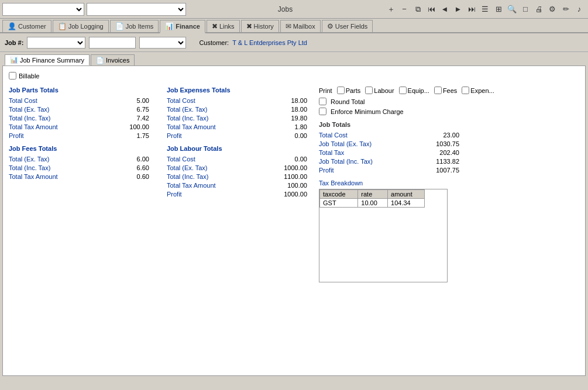 This screenshot has height=390, width=588. I want to click on job-labour-title: Job Labour Totals, so click(237, 149).